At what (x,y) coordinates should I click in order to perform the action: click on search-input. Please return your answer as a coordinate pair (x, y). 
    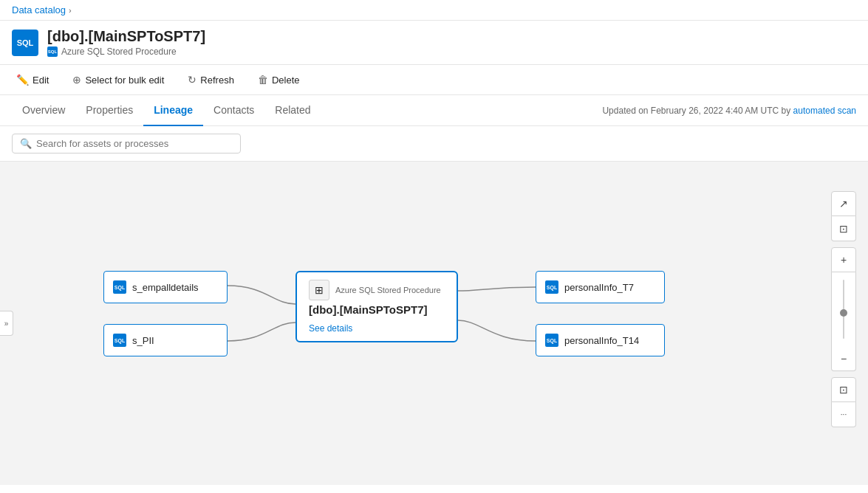
    Looking at the image, I should click on (134, 143).